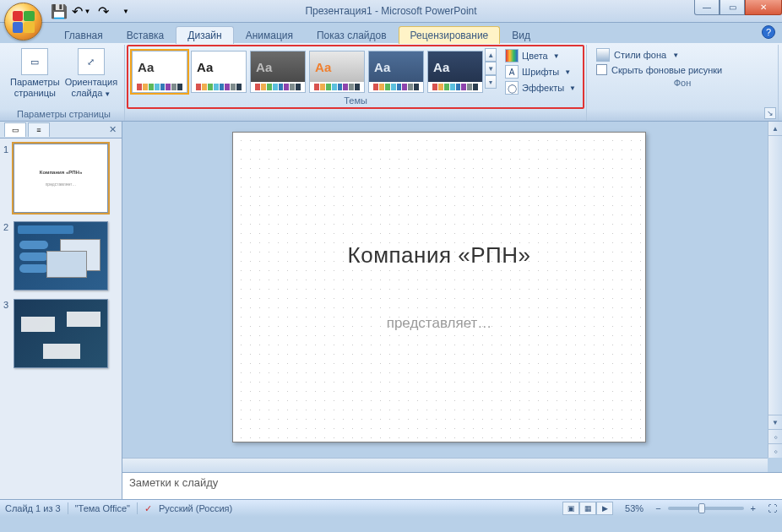  Describe the element at coordinates (64, 83) in the screenshot. I see `group-page-setup: ▭ Параметры страницы ⤢ Ориентация слайда…` at that location.